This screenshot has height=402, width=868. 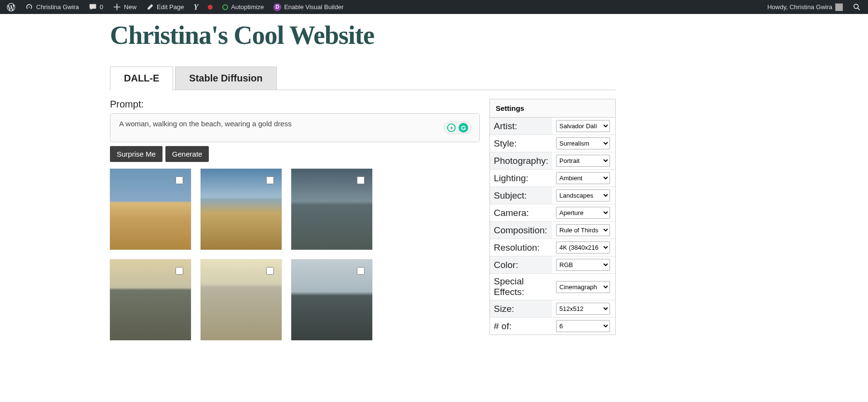 I want to click on wp-logo, so click(x=11, y=7).